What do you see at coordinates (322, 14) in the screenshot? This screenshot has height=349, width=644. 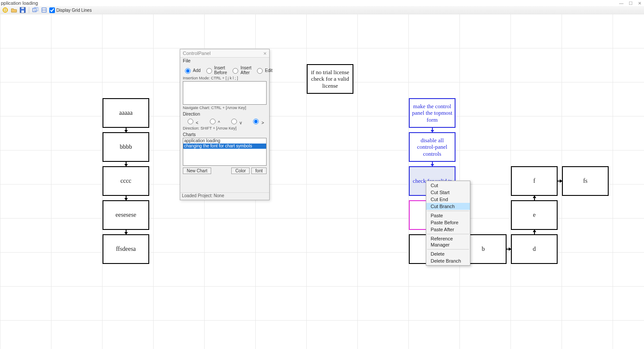 I see `canvas: aaaaa bbbb cccc eesesese ffsdeesa if no …` at bounding box center [322, 14].